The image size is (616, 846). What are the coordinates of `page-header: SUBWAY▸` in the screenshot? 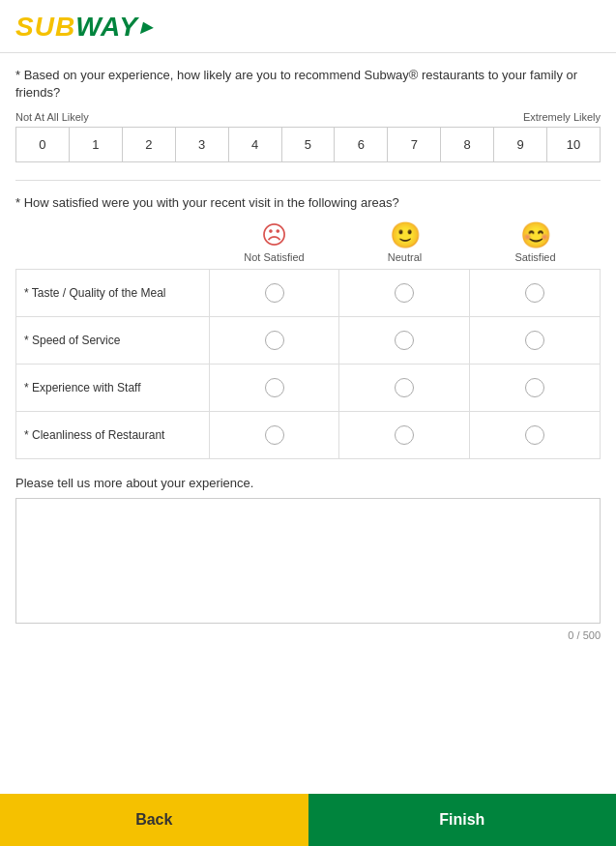 It's located at (308, 27).